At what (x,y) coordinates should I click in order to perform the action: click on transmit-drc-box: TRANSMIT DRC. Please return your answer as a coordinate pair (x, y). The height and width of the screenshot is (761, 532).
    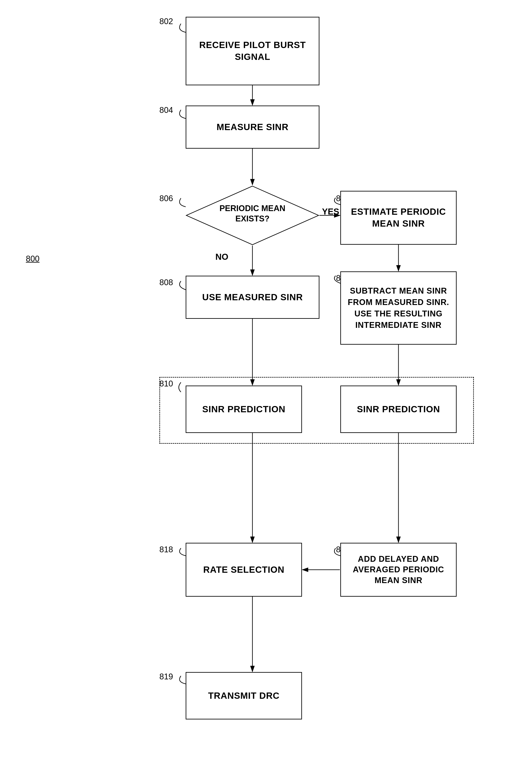
    Looking at the image, I should click on (244, 696).